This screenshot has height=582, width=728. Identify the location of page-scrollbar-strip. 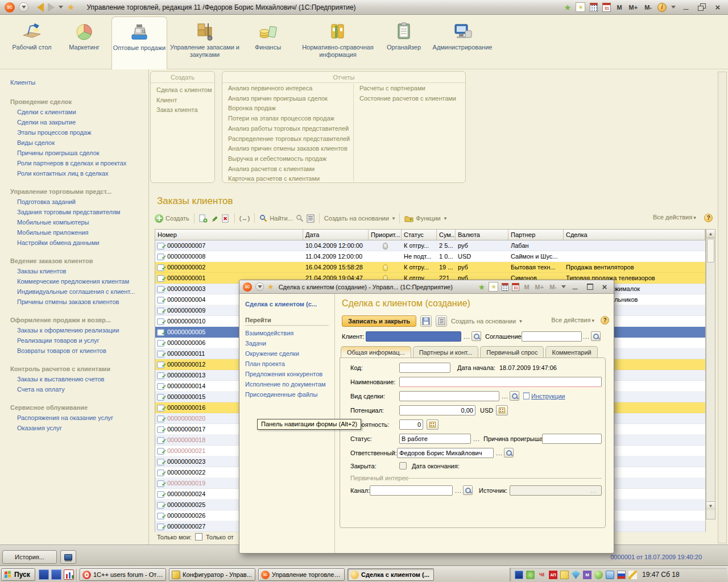
(722, 307).